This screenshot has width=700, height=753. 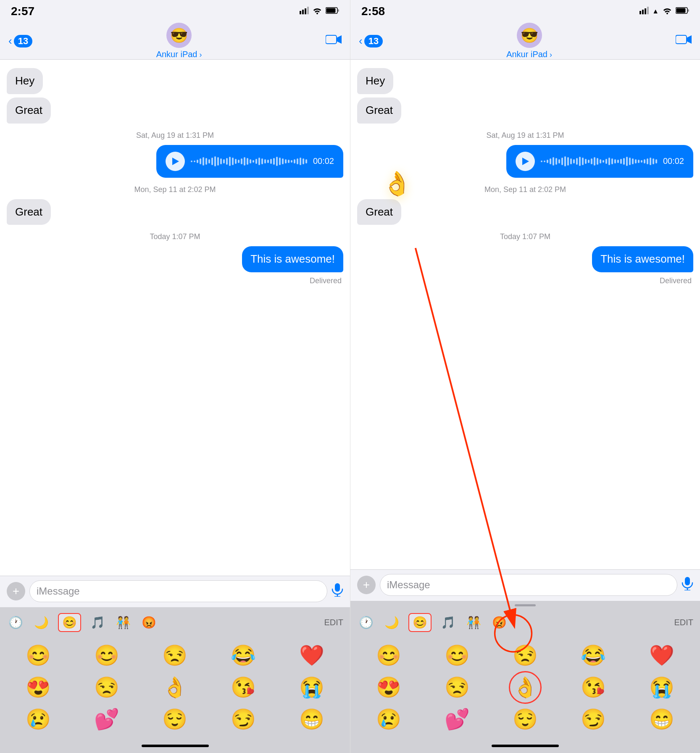 I want to click on emoji-15-left: 😁, so click(x=312, y=719).